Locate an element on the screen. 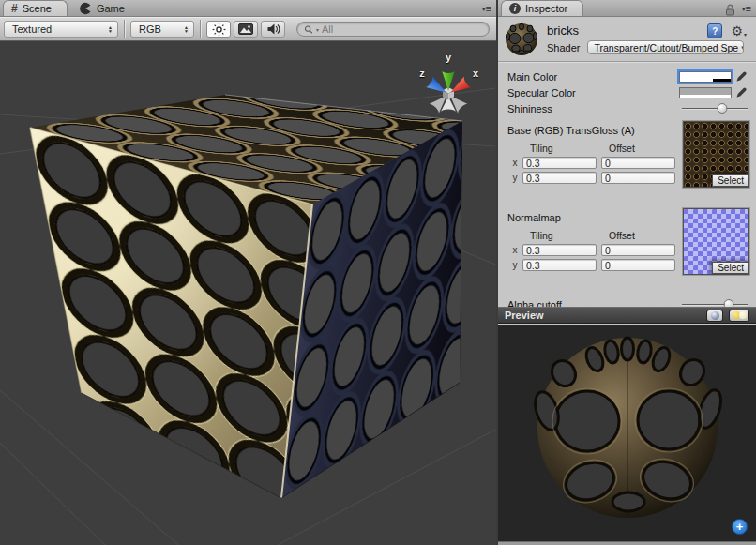 Image resolution: width=756 pixels, height=545 pixels. tab-inspector: i Inspector is located at coordinates (542, 8).